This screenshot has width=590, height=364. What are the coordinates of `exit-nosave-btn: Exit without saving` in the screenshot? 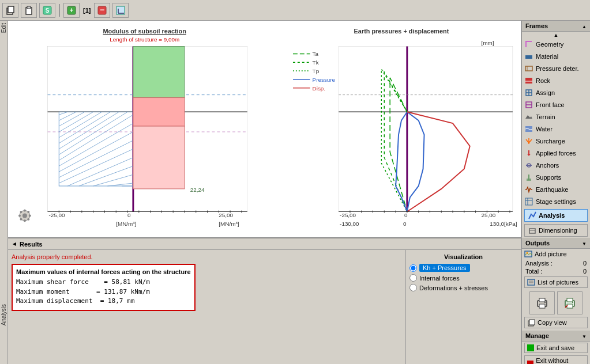 It's located at (556, 359).